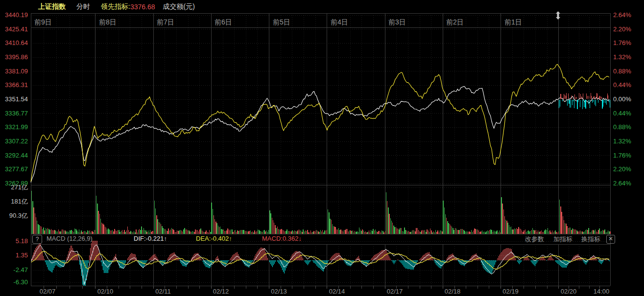 The height and width of the screenshot is (296, 644). Describe the element at coordinates (14, 15) in the screenshot. I see `price-axis-label: 3440.19` at that location.